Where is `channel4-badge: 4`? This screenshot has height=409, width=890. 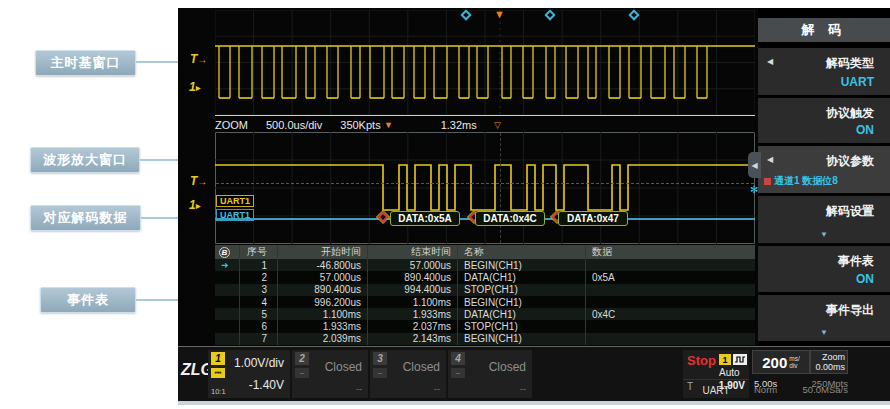
channel4-badge: 4 is located at coordinates (458, 358).